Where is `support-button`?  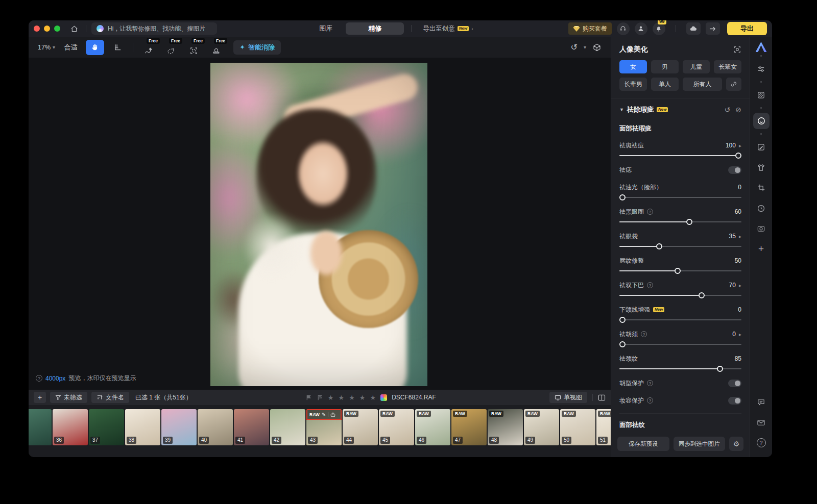 support-button is located at coordinates (623, 29).